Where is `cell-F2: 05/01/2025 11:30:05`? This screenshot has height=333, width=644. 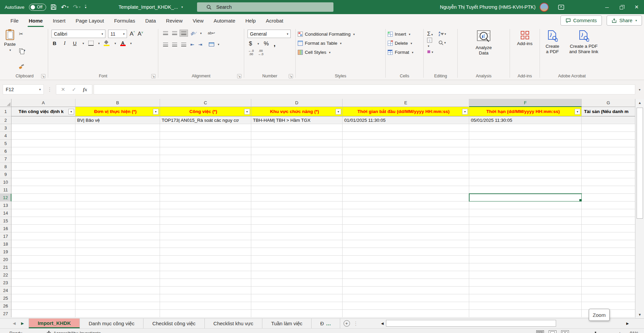
cell-F2: 05/01/2025 11:30:05 is located at coordinates (525, 120).